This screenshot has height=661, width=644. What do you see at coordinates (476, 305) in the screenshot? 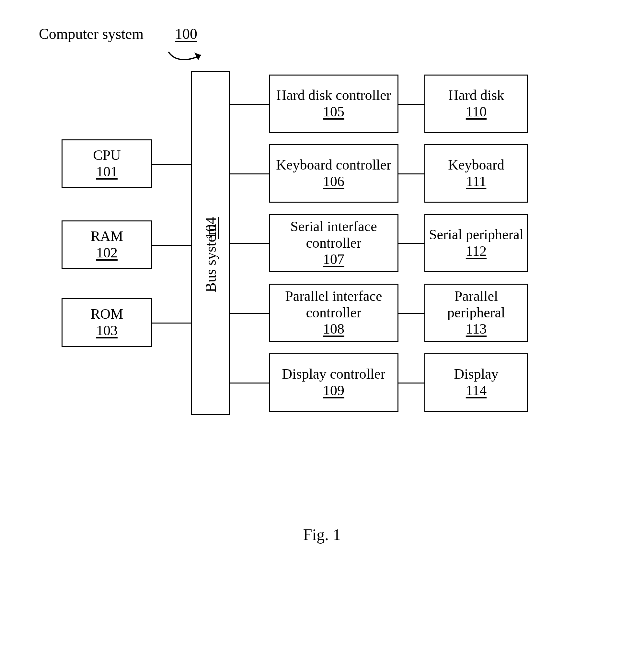
I see `parallel-device-label: Parallel peripheral` at bounding box center [476, 305].